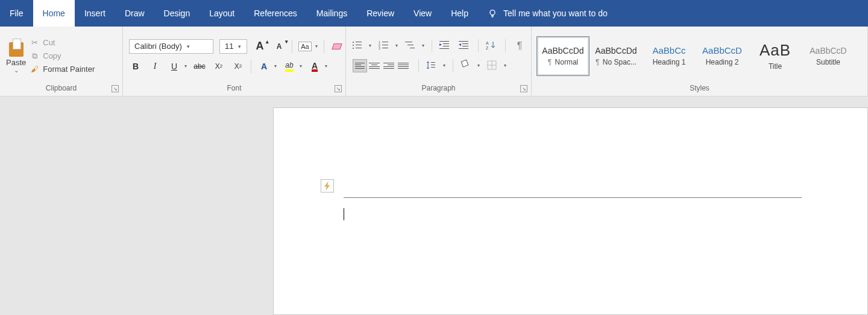 The height and width of the screenshot is (315, 868). Describe the element at coordinates (403, 66) in the screenshot. I see `align-justify-button` at that location.